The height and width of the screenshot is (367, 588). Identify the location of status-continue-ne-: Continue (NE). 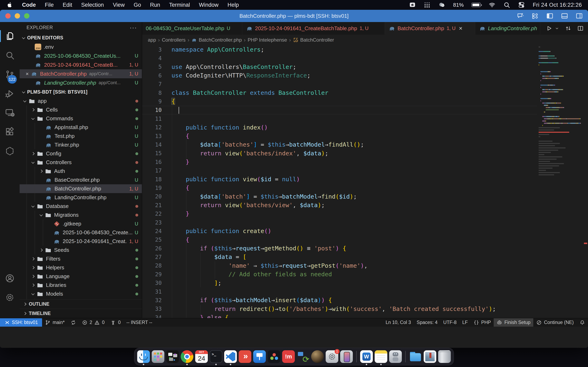
(555, 322).